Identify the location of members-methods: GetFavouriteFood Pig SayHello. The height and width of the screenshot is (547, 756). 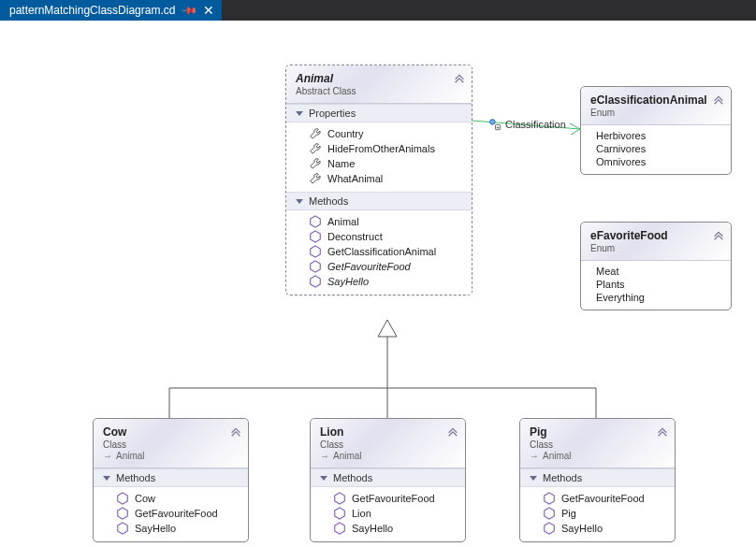
(597, 514).